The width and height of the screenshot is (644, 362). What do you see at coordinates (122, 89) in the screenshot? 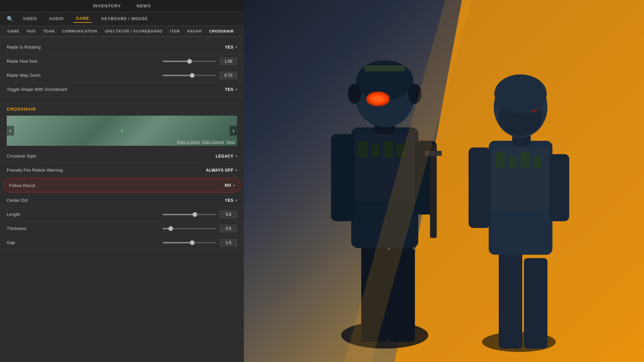
I see `setting-toggle-shape: Toggle Shape With Scoreboard YES ▾` at bounding box center [122, 89].